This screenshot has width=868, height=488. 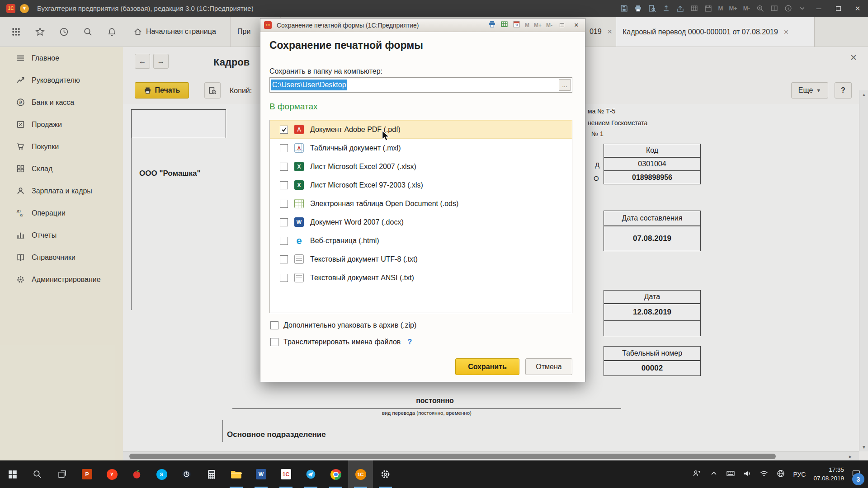 I want to click on network-icon, so click(x=764, y=474).